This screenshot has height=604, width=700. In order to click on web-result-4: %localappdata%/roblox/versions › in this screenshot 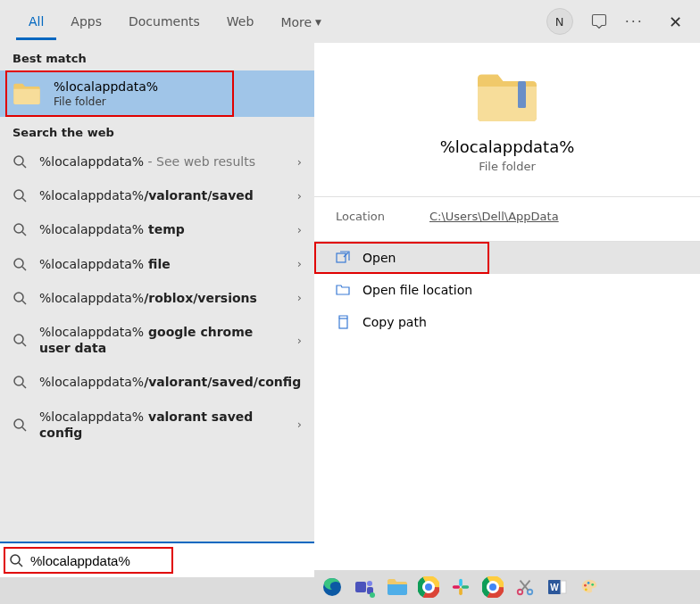, I will do `click(157, 298)`.